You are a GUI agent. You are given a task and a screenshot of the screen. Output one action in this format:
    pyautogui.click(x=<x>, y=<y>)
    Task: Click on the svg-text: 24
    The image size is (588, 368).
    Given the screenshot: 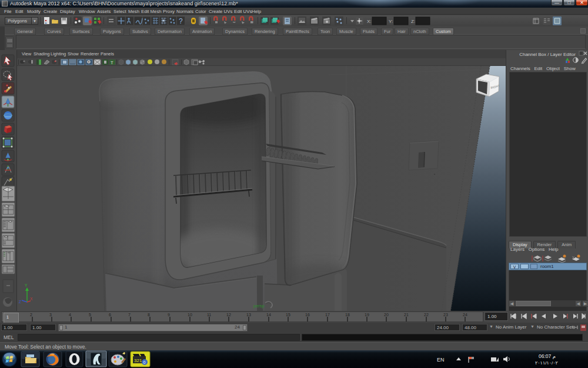 What is the action you would take?
    pyautogui.click(x=465, y=314)
    